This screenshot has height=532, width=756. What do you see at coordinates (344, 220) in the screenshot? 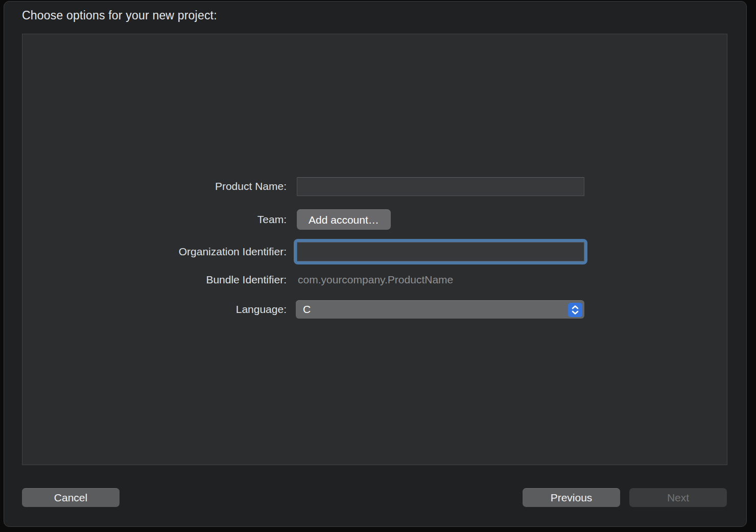
I see `add-account-button: Add account…` at bounding box center [344, 220].